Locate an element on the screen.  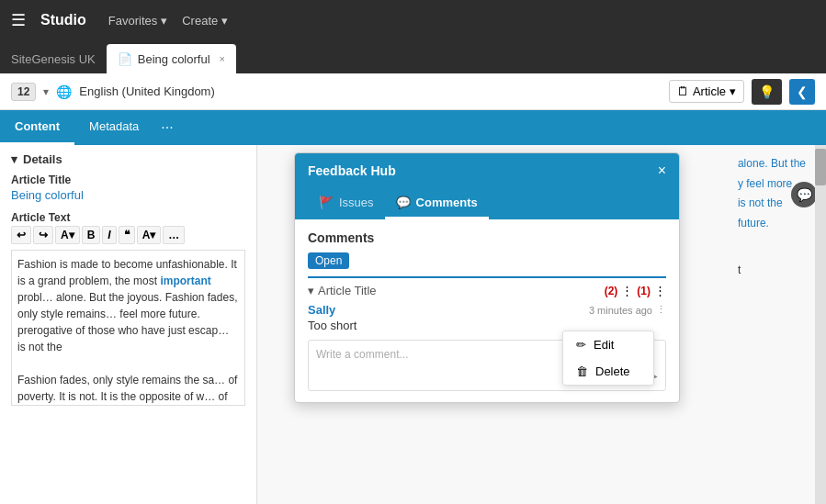
edit-icon: ✏ is located at coordinates (581, 345).